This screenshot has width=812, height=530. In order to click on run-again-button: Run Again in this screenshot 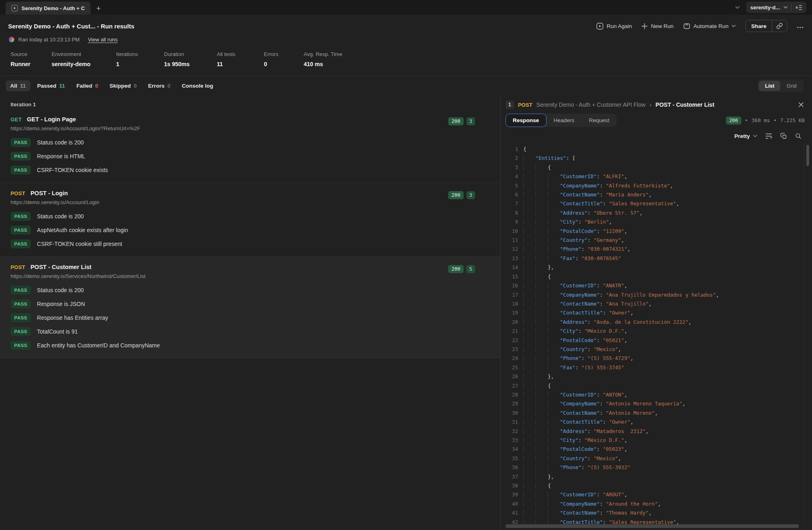, I will do `click(614, 26)`.